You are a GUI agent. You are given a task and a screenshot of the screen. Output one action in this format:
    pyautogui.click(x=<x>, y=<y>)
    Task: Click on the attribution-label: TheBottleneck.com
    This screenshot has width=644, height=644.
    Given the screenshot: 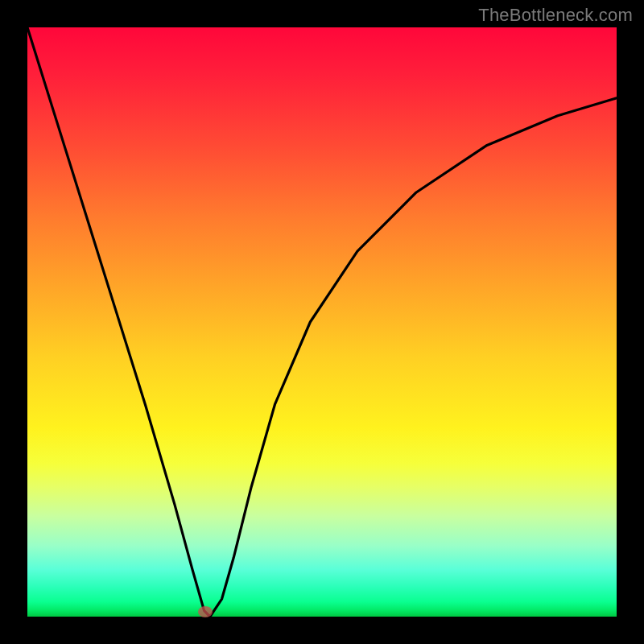 What is the action you would take?
    pyautogui.click(x=555, y=15)
    